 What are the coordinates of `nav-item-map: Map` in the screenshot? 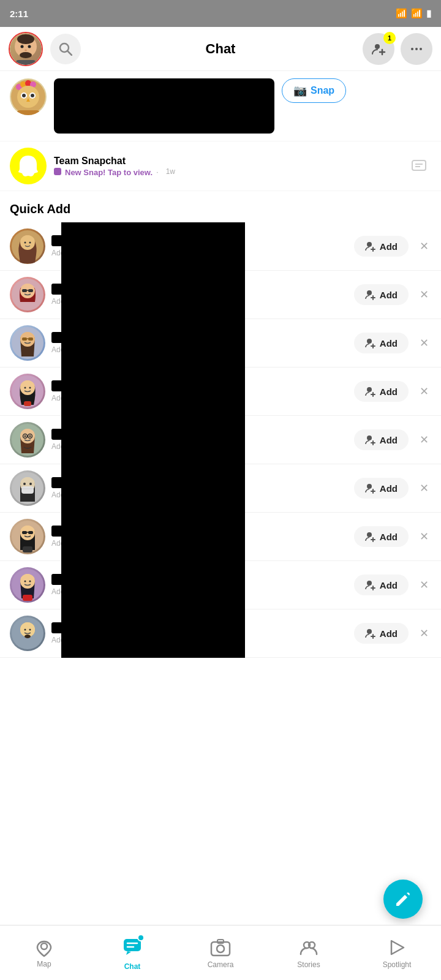 It's located at (44, 953).